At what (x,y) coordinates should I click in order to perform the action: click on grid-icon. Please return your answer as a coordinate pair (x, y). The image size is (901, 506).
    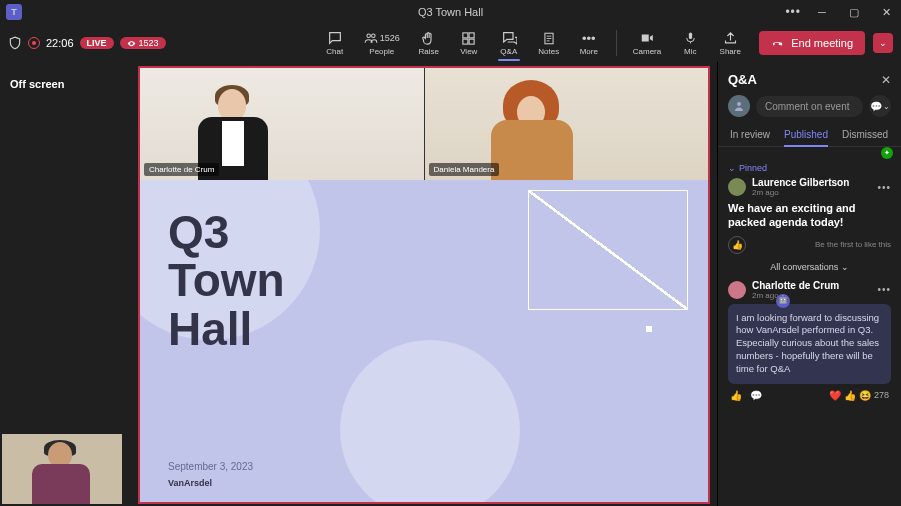
    Looking at the image, I should click on (468, 38).